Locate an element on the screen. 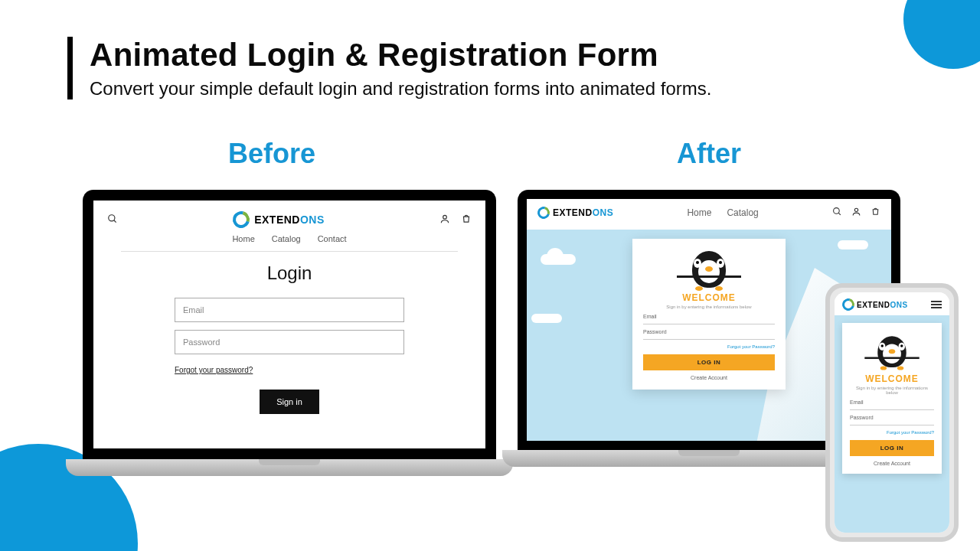 Image resolution: width=980 pixels, height=551 pixels. signin-button: Sign in is located at coordinates (289, 402).